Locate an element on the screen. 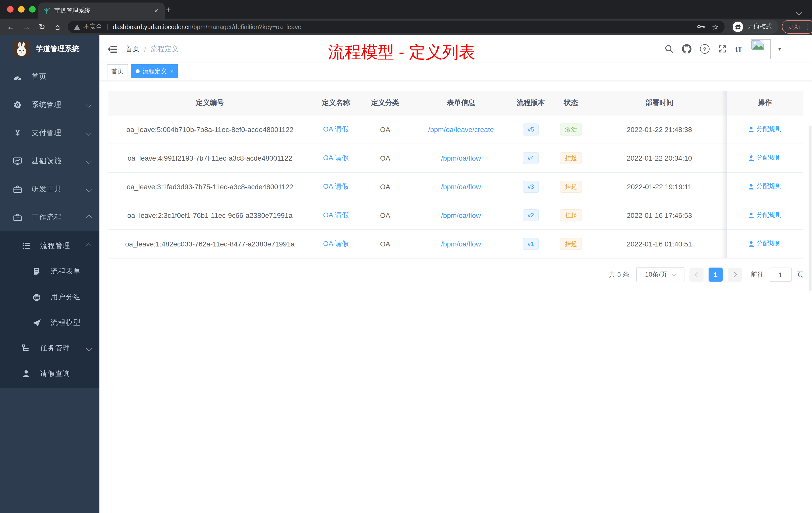 The width and height of the screenshot is (812, 513). cell-deploy-time: 2022-01-22 20:34:10 is located at coordinates (659, 158).